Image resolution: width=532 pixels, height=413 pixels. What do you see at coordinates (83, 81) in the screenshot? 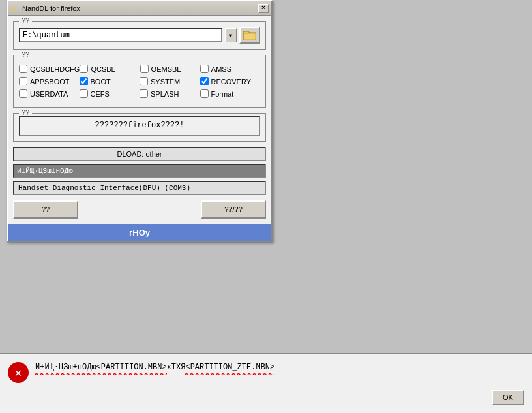
I see `checkbox-boot` at bounding box center [83, 81].